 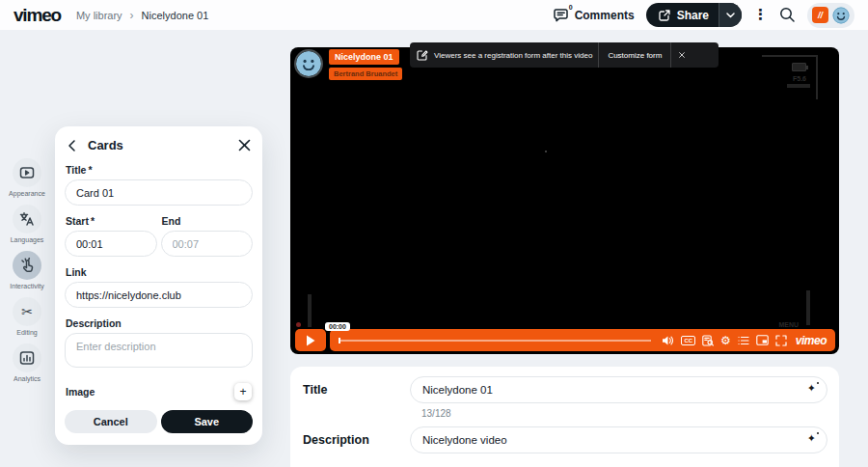 What do you see at coordinates (667, 341) in the screenshot?
I see `volume-icon` at bounding box center [667, 341].